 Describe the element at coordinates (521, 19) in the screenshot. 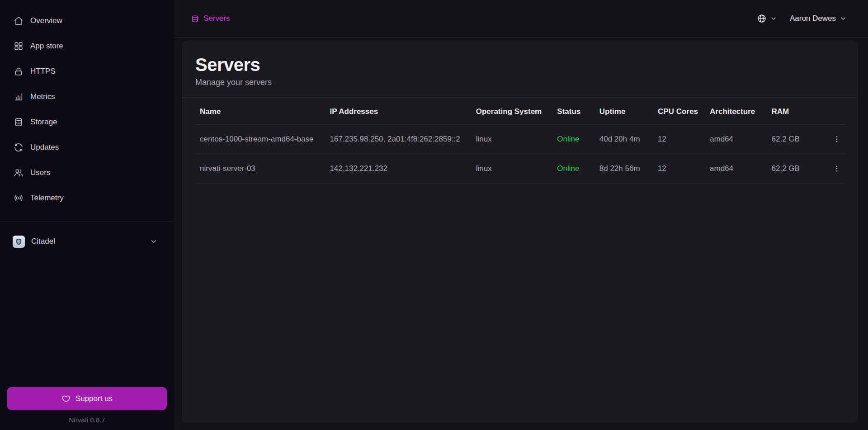

I see `topbar: Servers Aaron Dewes` at that location.